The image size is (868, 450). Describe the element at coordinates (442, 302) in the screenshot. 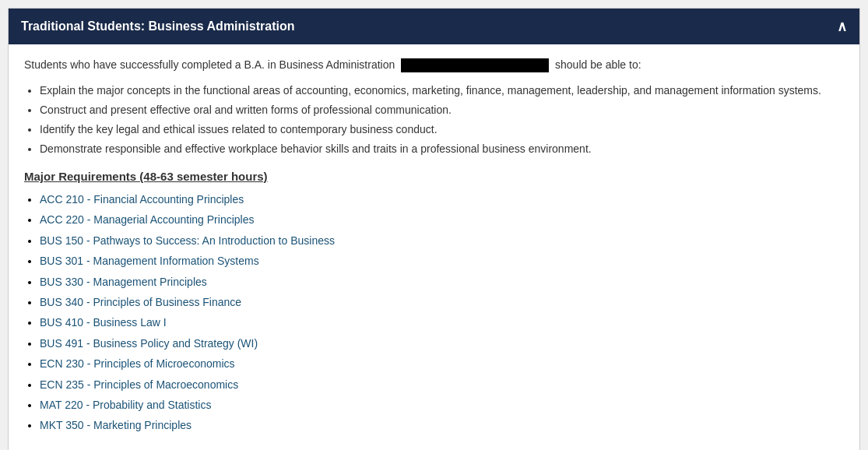

I see `list-item: BUS 340 - Principles of Business Finance` at that location.